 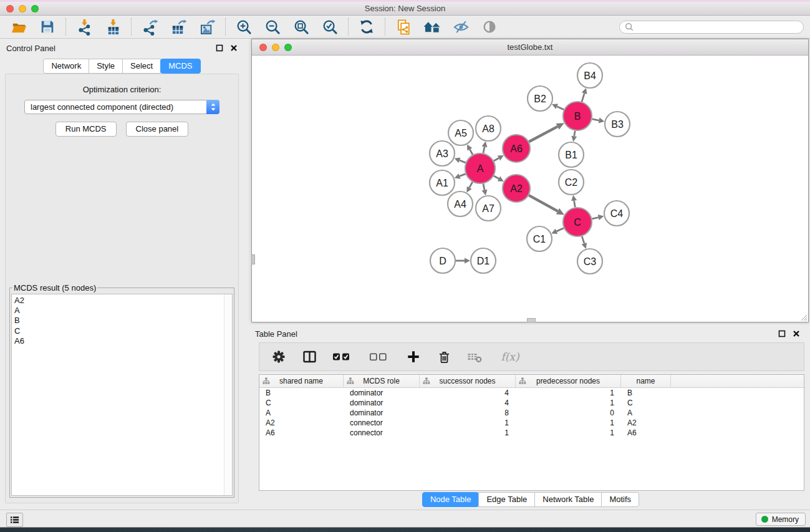 What do you see at coordinates (489, 27) in the screenshot?
I see `show-graphics-details-eye-icon` at bounding box center [489, 27].